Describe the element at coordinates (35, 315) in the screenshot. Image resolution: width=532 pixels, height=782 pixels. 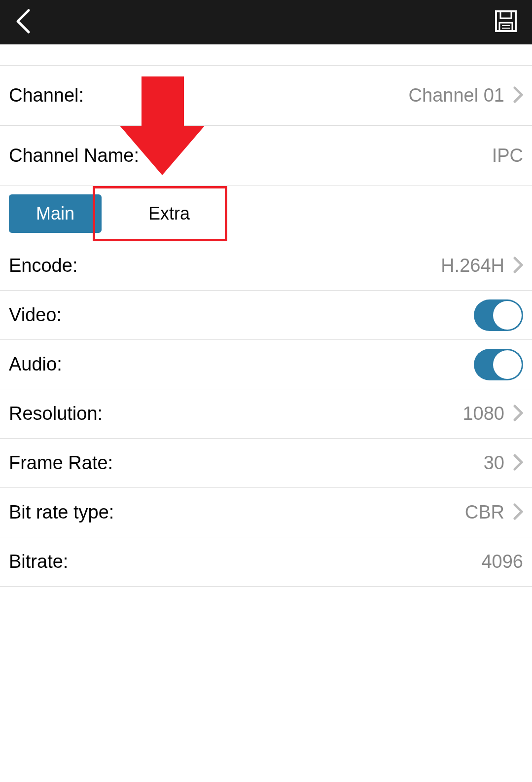
I see `video-label: Video:` at that location.